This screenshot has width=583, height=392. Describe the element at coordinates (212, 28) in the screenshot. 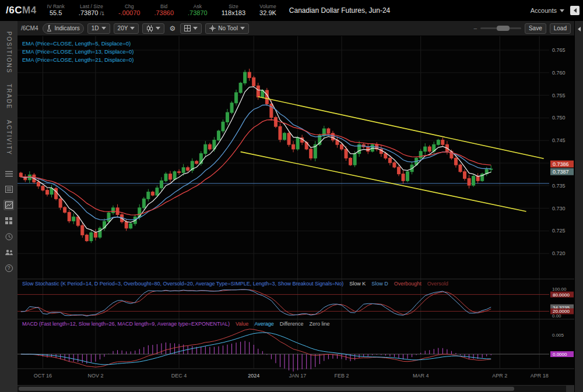

I see `crosshair-icon` at that location.